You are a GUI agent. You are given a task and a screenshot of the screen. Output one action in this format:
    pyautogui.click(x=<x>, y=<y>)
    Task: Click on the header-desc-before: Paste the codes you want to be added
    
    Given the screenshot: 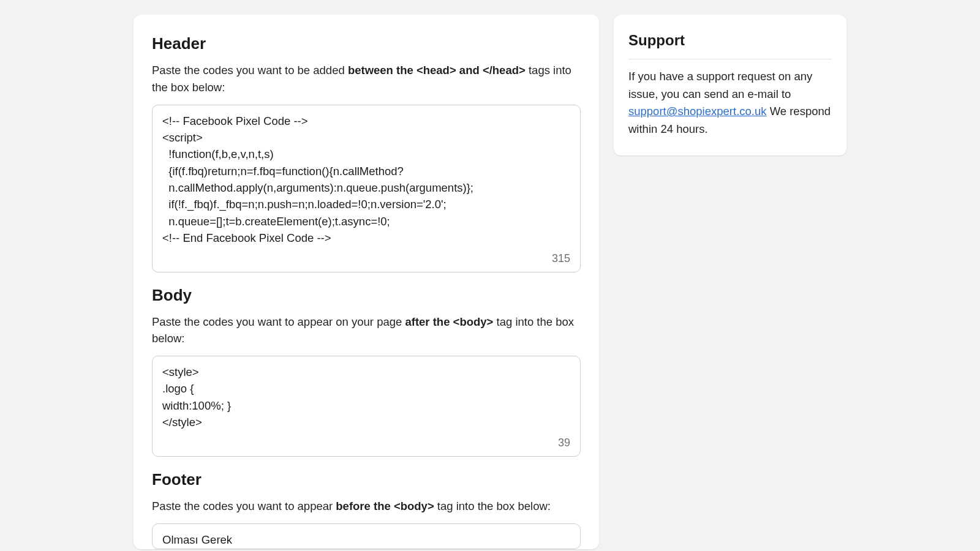 What is the action you would take?
    pyautogui.click(x=250, y=70)
    